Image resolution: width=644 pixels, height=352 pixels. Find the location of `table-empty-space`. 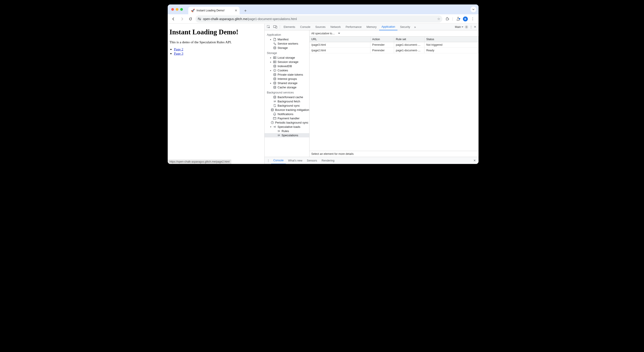

table-empty-space is located at coordinates (394, 102).